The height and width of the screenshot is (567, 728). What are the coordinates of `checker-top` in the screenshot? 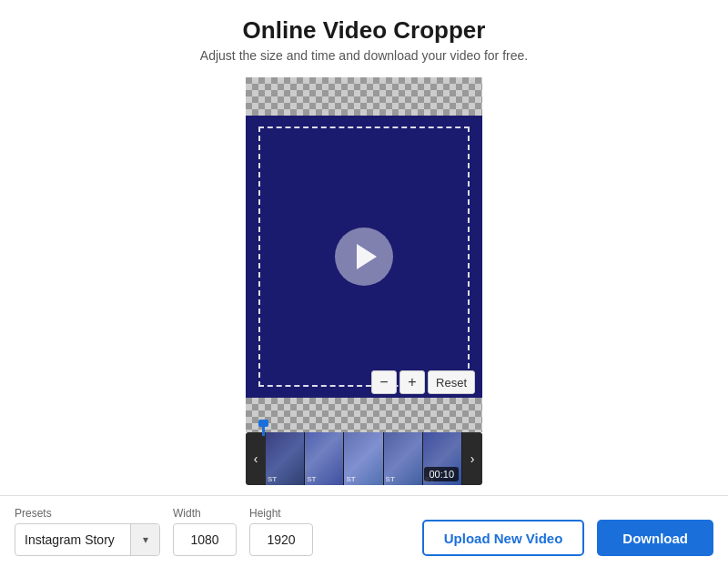 It's located at (364, 96).